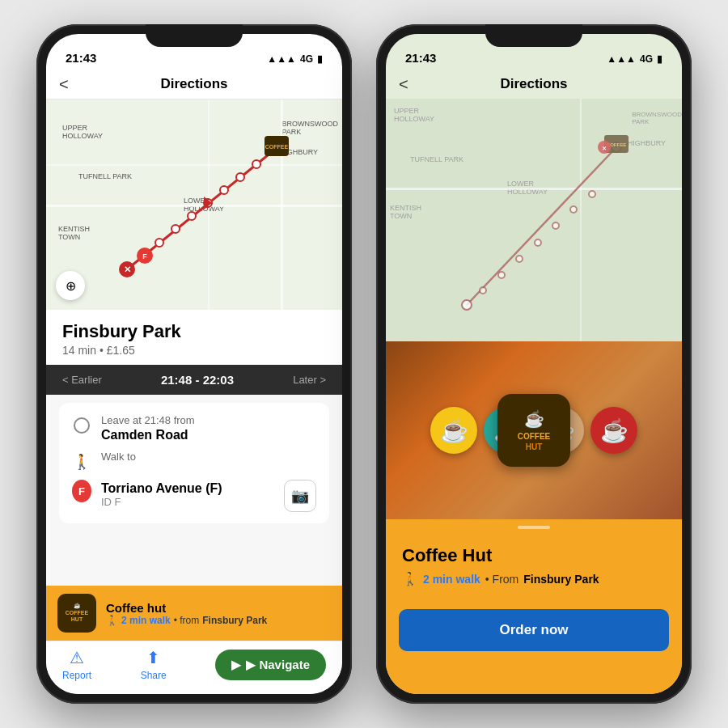 The image size is (728, 728). Describe the element at coordinates (534, 527) in the screenshot. I see `drag-handle` at that location.